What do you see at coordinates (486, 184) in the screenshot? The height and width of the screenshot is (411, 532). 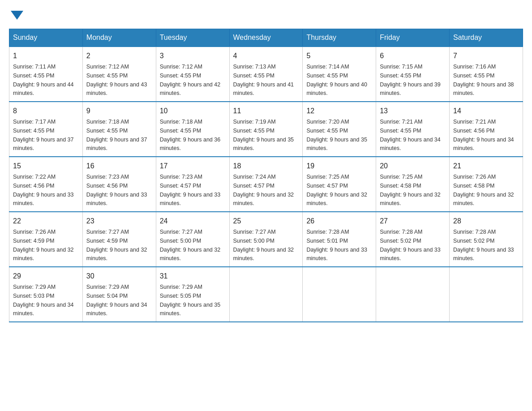 I see `calendar-cell: 21 Sunrise: 7:26 AMSunset: 4:58 PMDaylig…` at bounding box center [486, 184].